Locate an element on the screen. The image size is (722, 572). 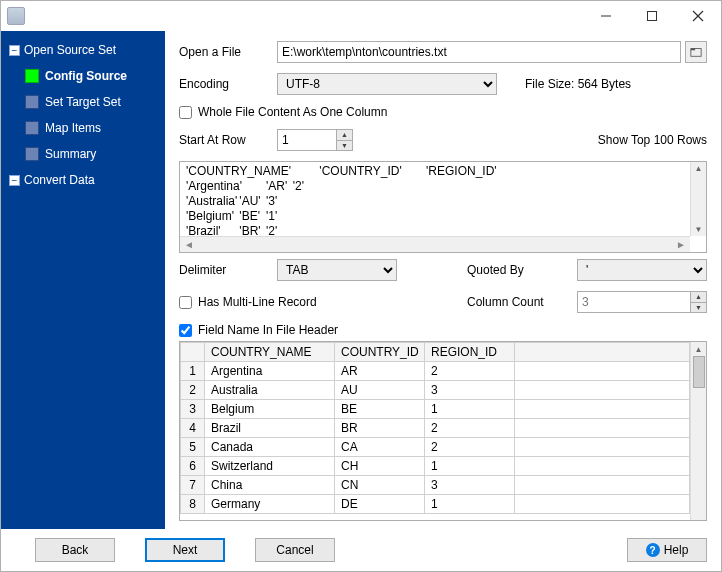
cell: Switzerland is located at coordinates (270, 466).